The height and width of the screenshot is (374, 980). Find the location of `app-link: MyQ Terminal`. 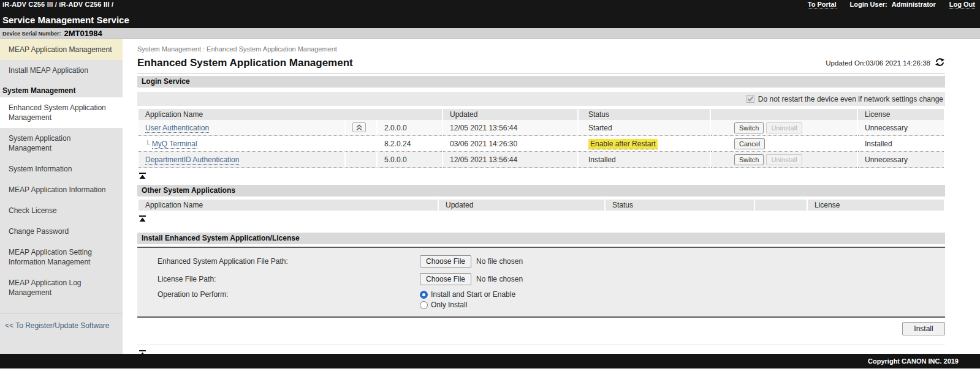

app-link: MyQ Terminal is located at coordinates (175, 144).